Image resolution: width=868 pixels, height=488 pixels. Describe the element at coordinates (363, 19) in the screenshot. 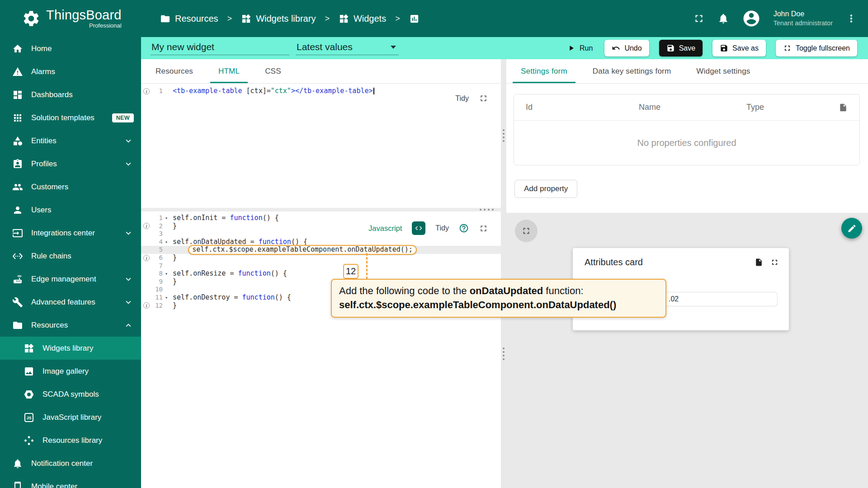

I see `breadcrumb-widgets: Widgets` at that location.